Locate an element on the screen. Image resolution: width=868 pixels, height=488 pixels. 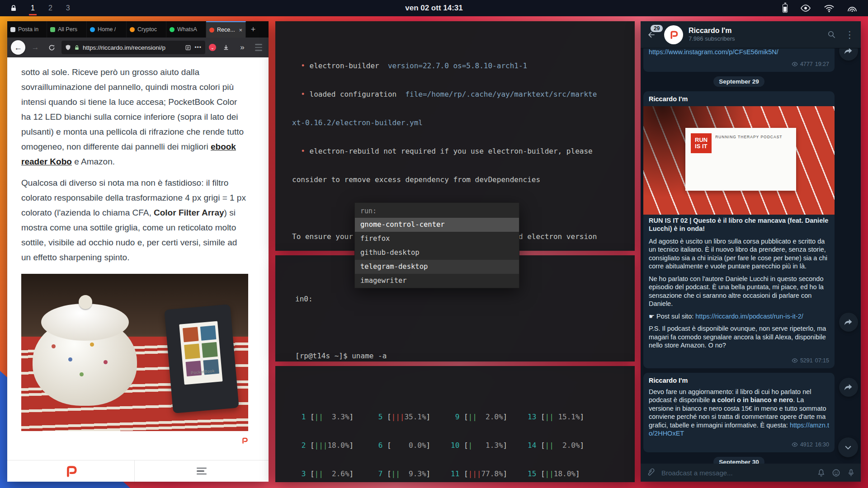
app-menu-icon is located at coordinates (259, 47).